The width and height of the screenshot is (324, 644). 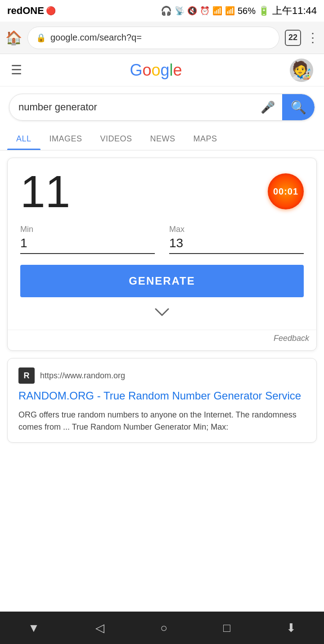 What do you see at coordinates (286, 191) in the screenshot?
I see `timer-badge: 00:01` at bounding box center [286, 191].